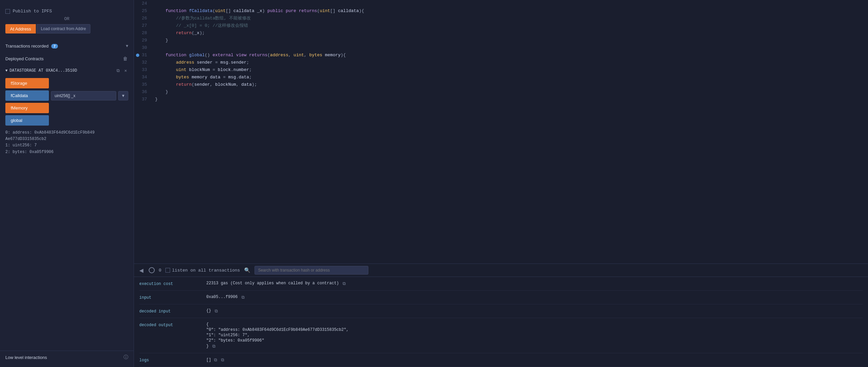  Describe the element at coordinates (143, 11) in the screenshot. I see `line-number-25: 25` at that location.